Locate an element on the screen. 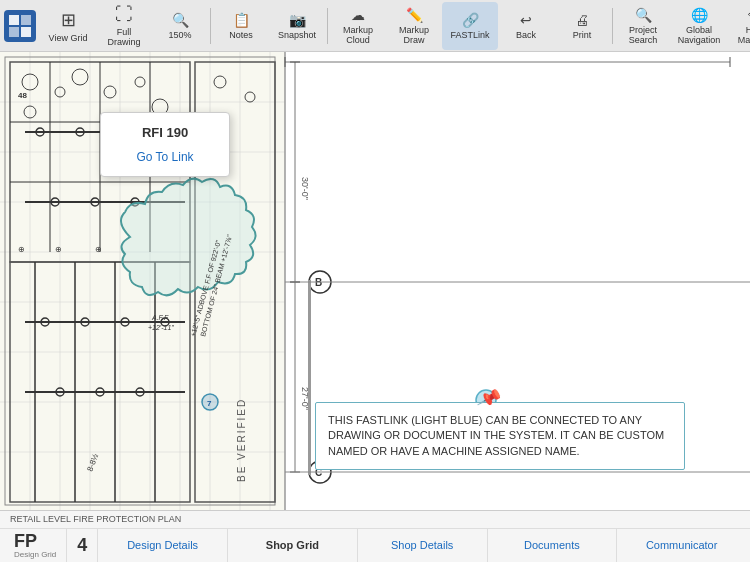  svg-text: 7 is located at coordinates (210, 404).